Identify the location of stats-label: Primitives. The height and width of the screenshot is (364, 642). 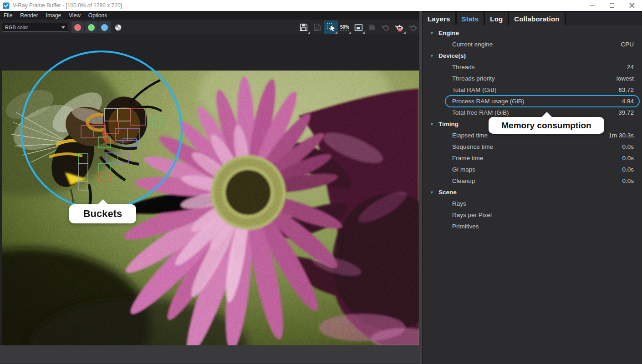
(465, 227).